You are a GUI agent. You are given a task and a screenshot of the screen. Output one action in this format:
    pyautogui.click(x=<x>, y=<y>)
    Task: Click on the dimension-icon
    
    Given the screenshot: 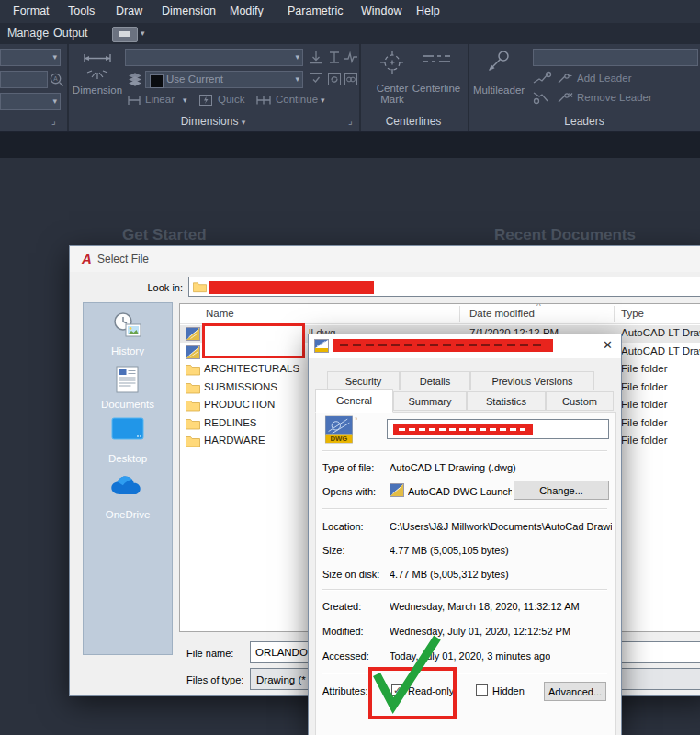 What is the action you would take?
    pyautogui.click(x=97, y=66)
    